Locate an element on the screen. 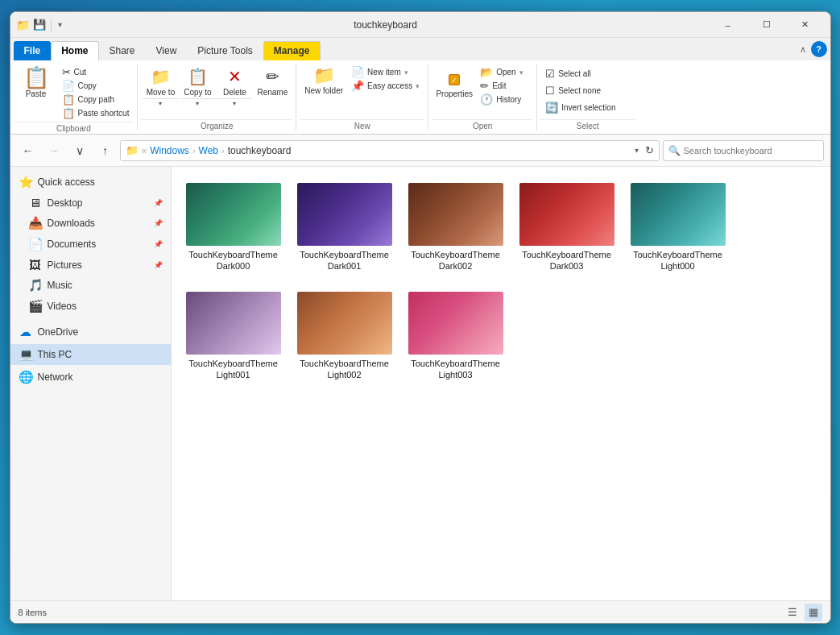 The width and height of the screenshot is (840, 635). delete-icon: ✕ is located at coordinates (235, 77).